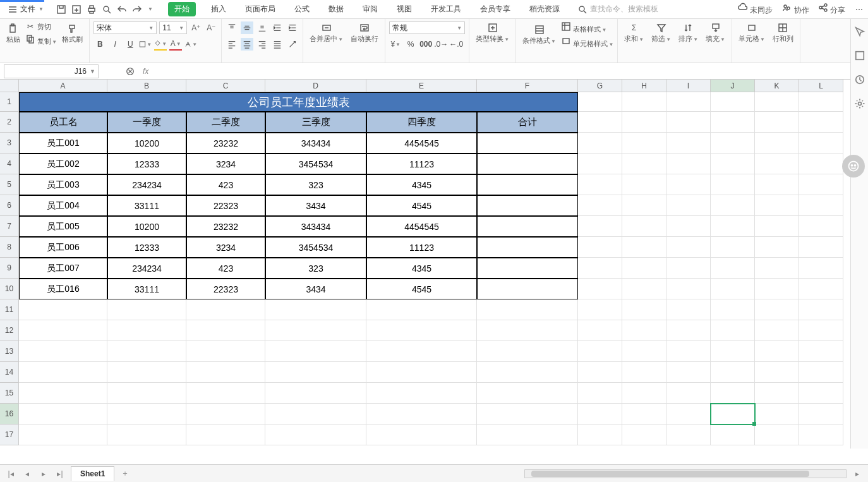  Describe the element at coordinates (107, 9) in the screenshot. I see `print-preview-icon` at that location.